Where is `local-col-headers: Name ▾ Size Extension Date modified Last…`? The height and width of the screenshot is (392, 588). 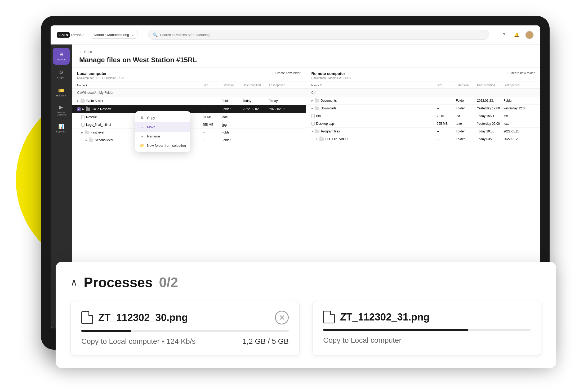
local-col-headers: Name ▾ Size Extension Date modified Last… is located at coordinates (189, 85).